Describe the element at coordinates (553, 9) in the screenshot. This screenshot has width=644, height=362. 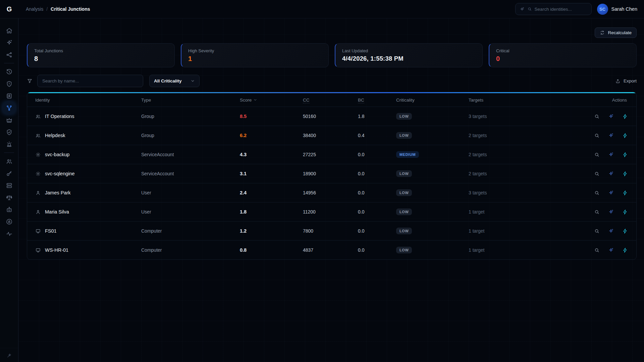
I see `global-search` at that location.